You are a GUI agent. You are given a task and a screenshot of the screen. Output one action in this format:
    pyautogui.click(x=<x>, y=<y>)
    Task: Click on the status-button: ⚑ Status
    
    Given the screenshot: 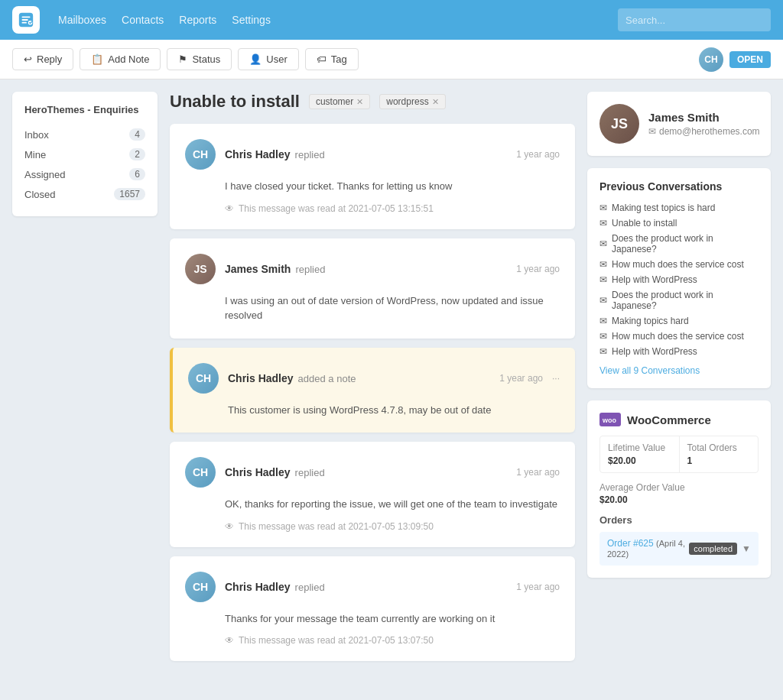 What is the action you would take?
    pyautogui.click(x=199, y=60)
    